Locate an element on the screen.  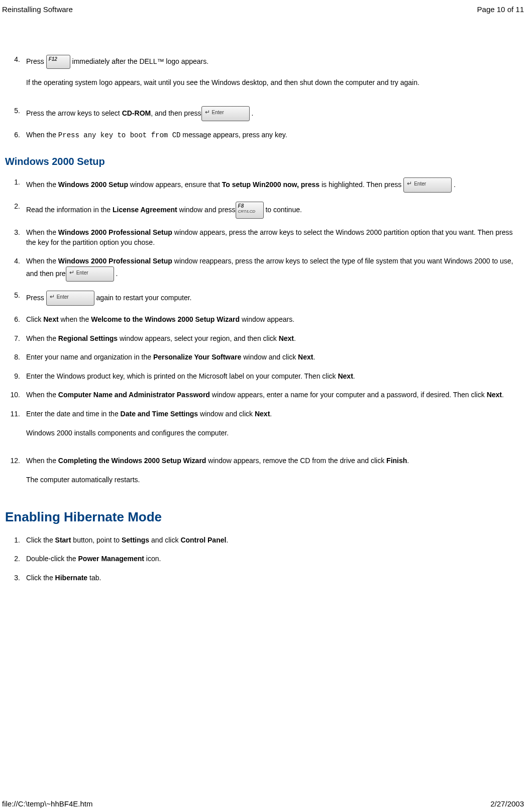
bold-text: Regional Settings is located at coordinates (88, 338).